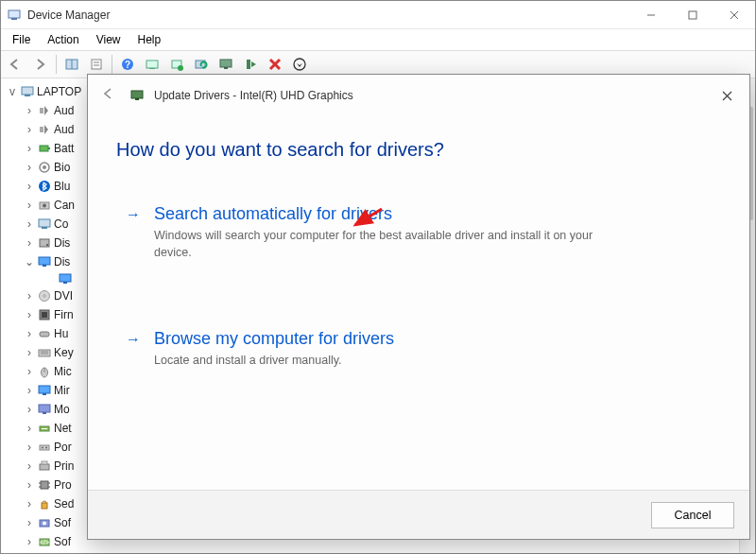 The height and width of the screenshot is (554, 756). What do you see at coordinates (72, 64) in the screenshot?
I see `show-hidden-icon` at bounding box center [72, 64].